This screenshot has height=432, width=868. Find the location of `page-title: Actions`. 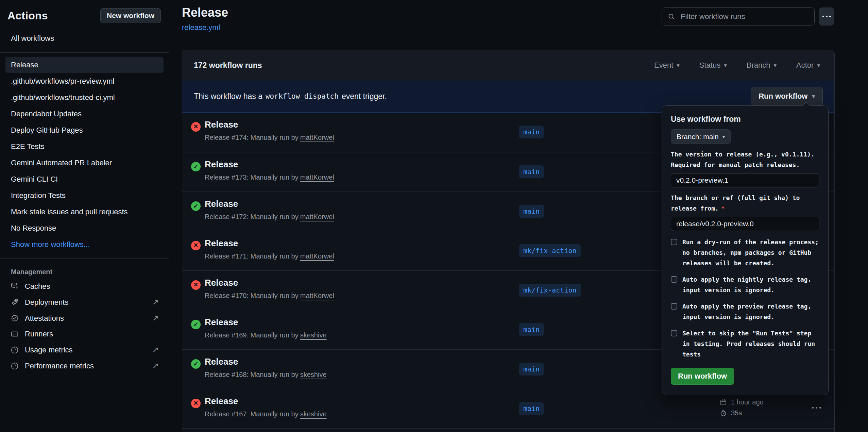

page-title: Actions is located at coordinates (28, 16).